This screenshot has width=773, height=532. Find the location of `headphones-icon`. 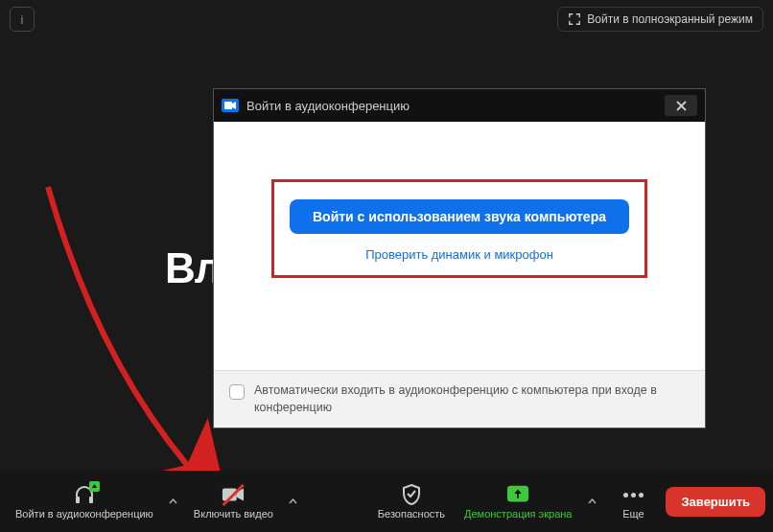

headphones-icon is located at coordinates (84, 495).